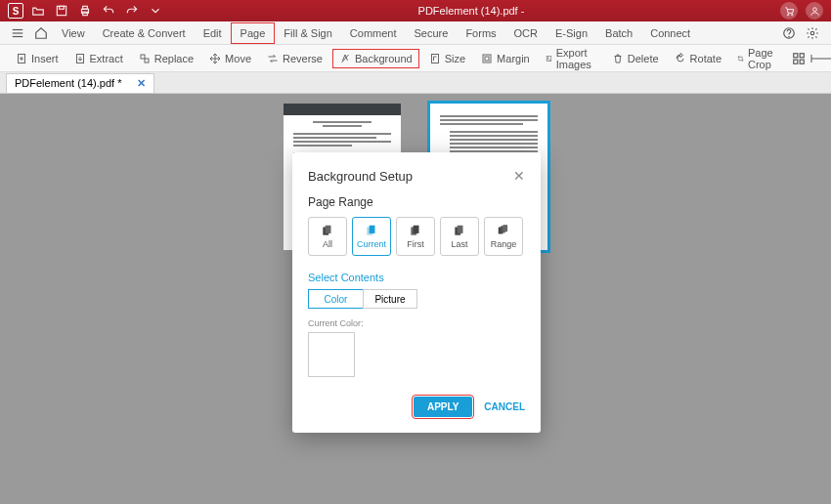  What do you see at coordinates (504, 244) in the screenshot?
I see `range-range-label: Range` at bounding box center [504, 244].